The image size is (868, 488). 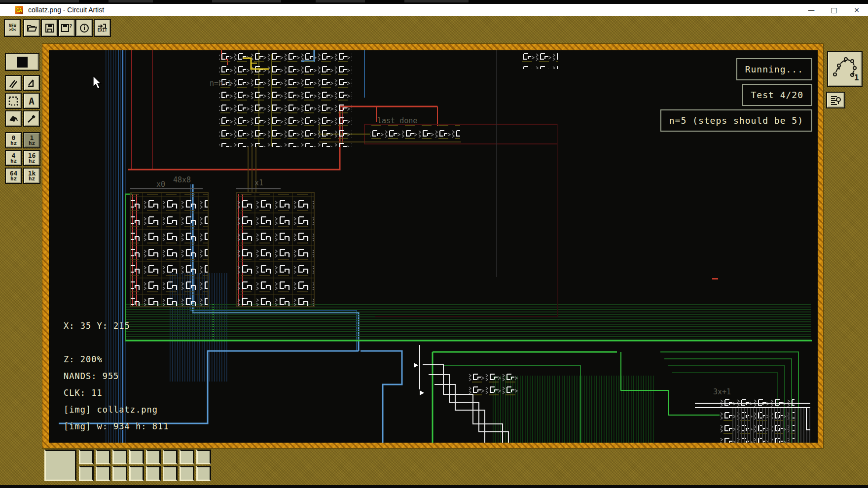 I want to click on sim-result-badge: n=5 (steps should be 5), so click(x=736, y=120).